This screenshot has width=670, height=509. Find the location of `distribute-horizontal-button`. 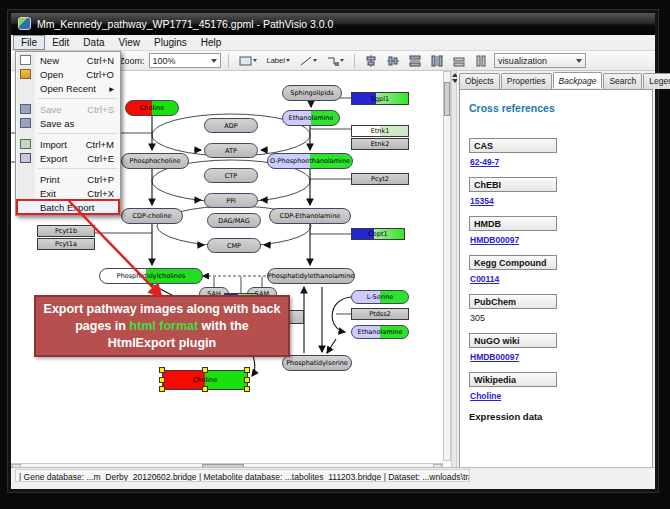

distribute-horizontal-button is located at coordinates (437, 61).